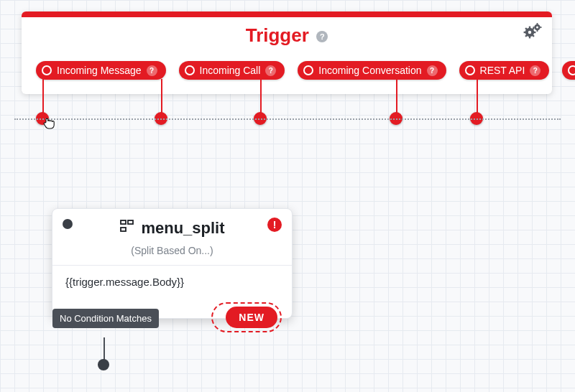 Image resolution: width=575 pixels, height=392 pixels. What do you see at coordinates (372, 70) in the screenshot?
I see `pill-incoming-conversation: Incoming Conversation ?` at bounding box center [372, 70].